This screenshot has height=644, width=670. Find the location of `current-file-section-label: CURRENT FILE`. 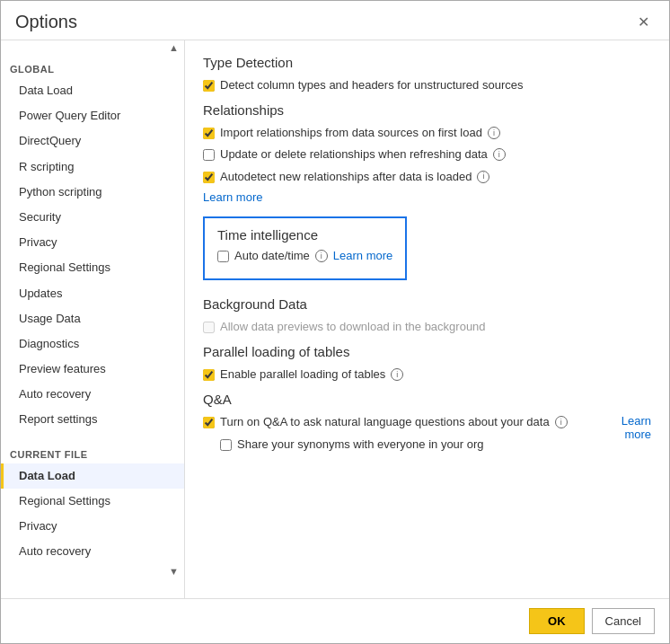

current-file-section-label: CURRENT FILE is located at coordinates (93, 452).